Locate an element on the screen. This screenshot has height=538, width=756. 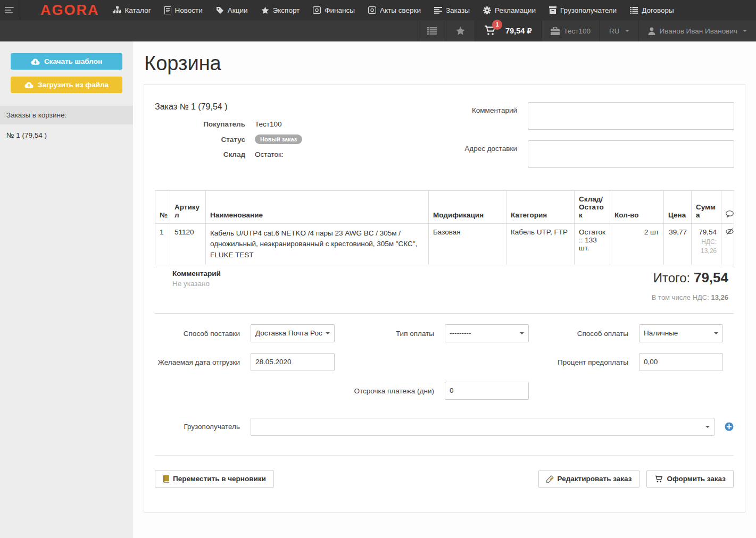
payment-deferral-label: Отсрочка платежа (дни) is located at coordinates (397, 391).